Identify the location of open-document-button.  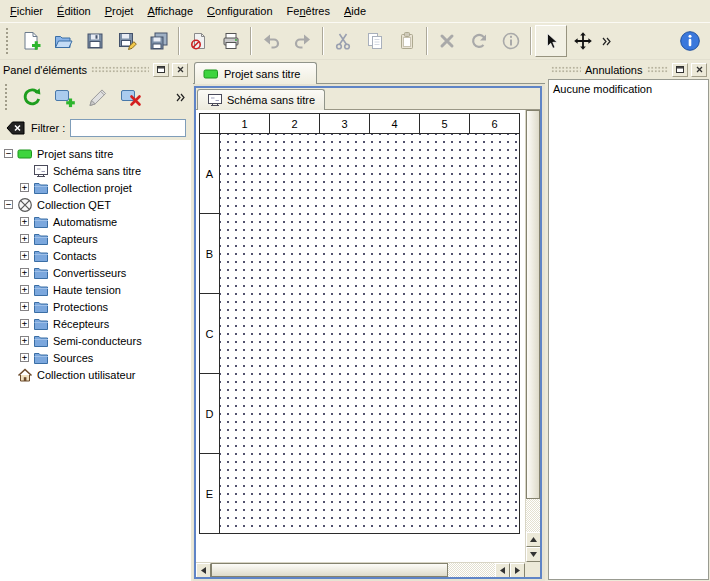
(63, 41).